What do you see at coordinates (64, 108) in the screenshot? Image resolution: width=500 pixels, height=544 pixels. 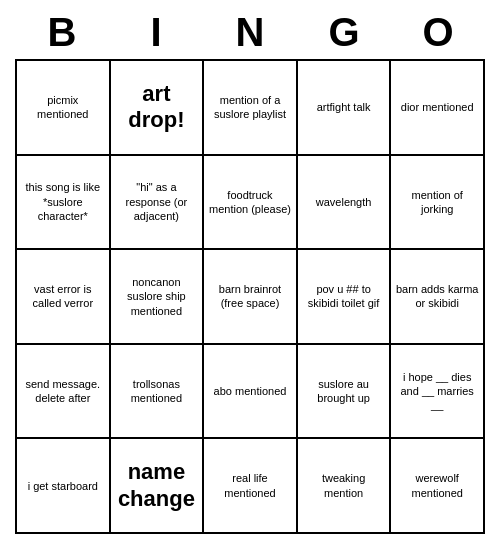 I see `bingo-cell-0: picmix mentioned` at bounding box center [64, 108].